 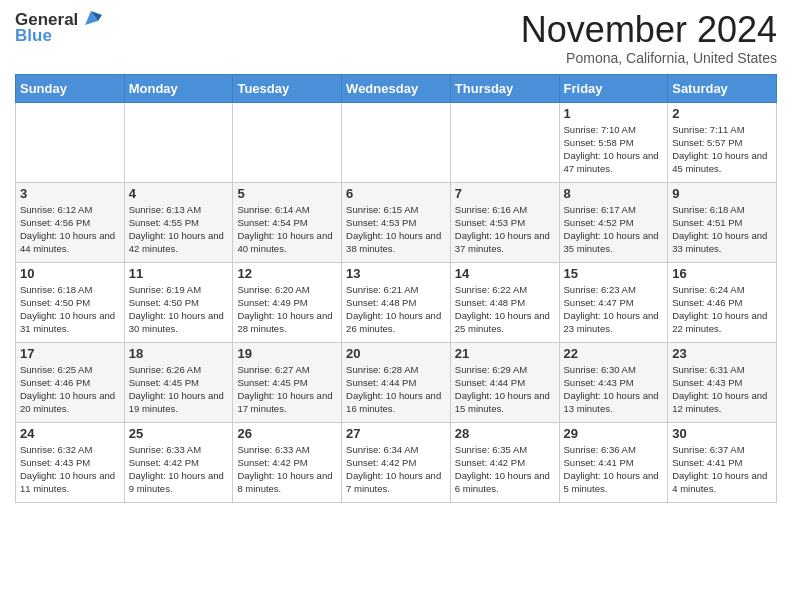 What do you see at coordinates (178, 222) in the screenshot?
I see `calendar-cell: 4Sunrise: 6:13 AM Sunset: 4:55 PM Daylig…` at bounding box center [178, 222].